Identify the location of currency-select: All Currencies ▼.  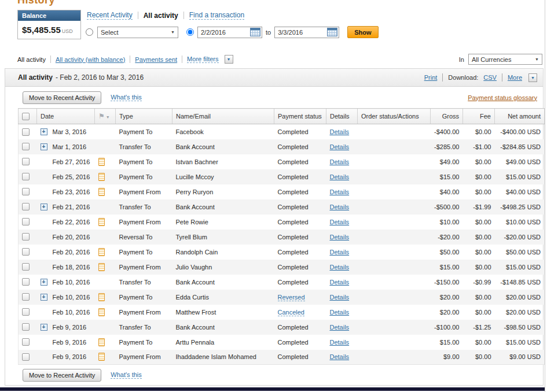
(505, 59).